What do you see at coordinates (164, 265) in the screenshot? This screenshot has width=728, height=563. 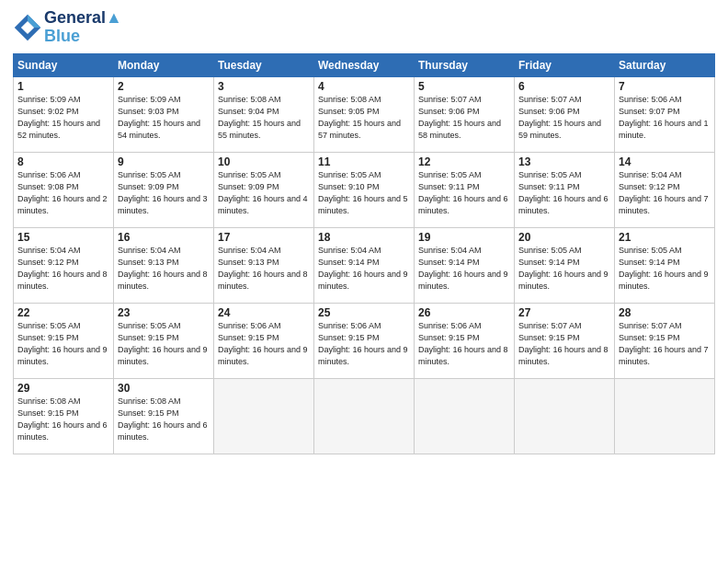 I see `calendar-cell: 16Sunrise: 5:04 AMSunset: 9:13 PMDayligh…` at bounding box center [164, 265].